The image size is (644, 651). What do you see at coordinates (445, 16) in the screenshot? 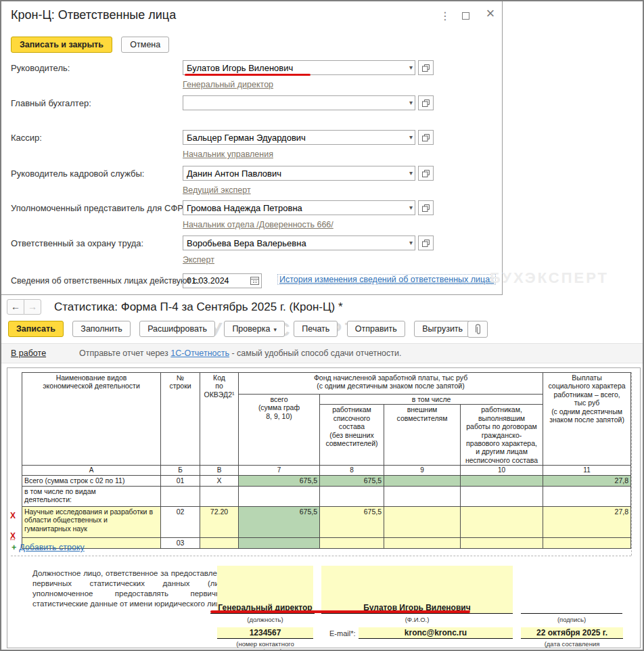
I see `window-menu-icon: ⋮` at bounding box center [445, 16].